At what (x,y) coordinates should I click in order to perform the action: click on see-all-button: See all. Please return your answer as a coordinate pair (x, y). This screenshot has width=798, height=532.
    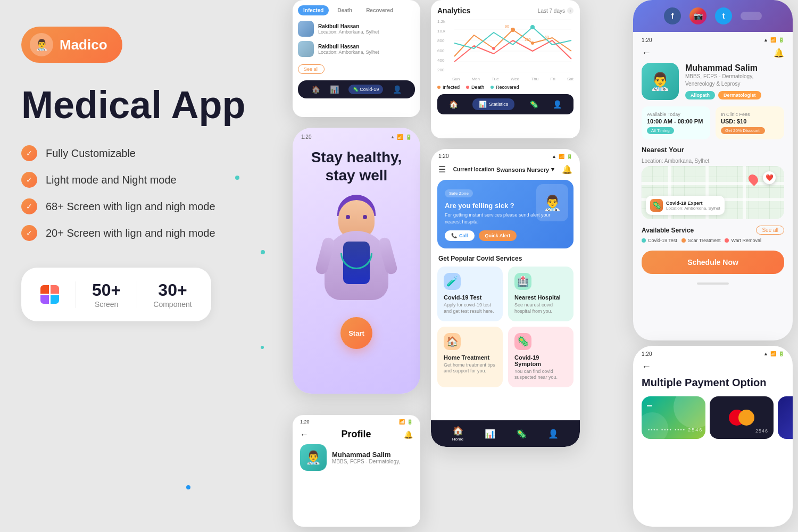
    Looking at the image, I should click on (311, 69).